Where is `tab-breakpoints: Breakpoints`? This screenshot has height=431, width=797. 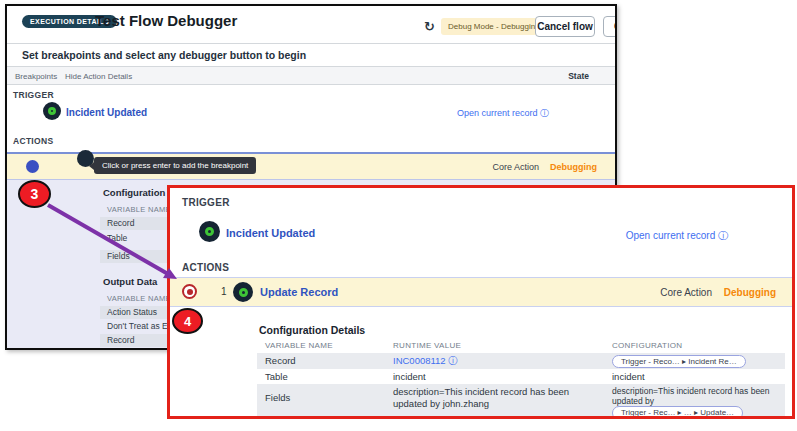
tab-breakpoints: Breakpoints is located at coordinates (36, 76).